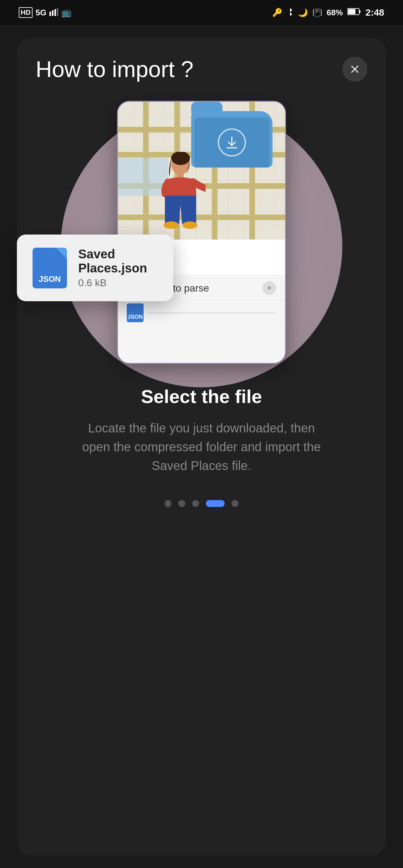 The width and height of the screenshot is (403, 868). What do you see at coordinates (375, 12) in the screenshot?
I see `time-display: 2:48` at bounding box center [375, 12].